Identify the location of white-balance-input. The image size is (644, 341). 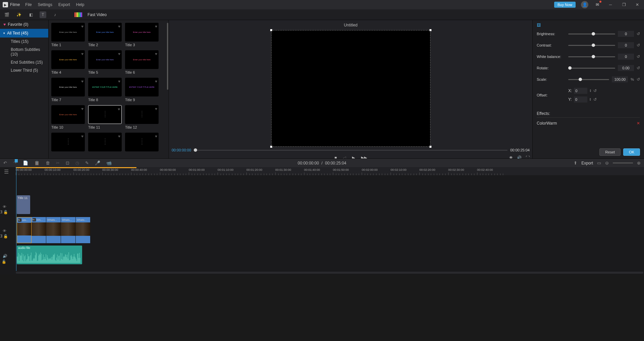
(626, 57).